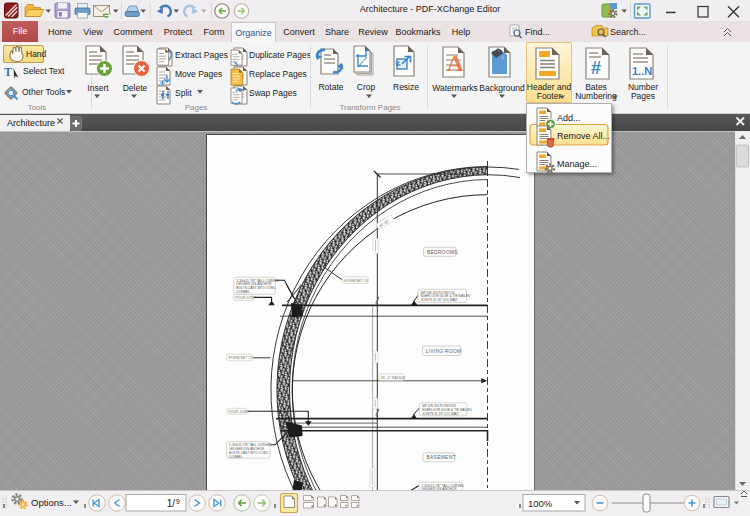 The width and height of the screenshot is (750, 516). What do you see at coordinates (642, 71) in the screenshot?
I see `svg-text: 1..N` at bounding box center [642, 71].